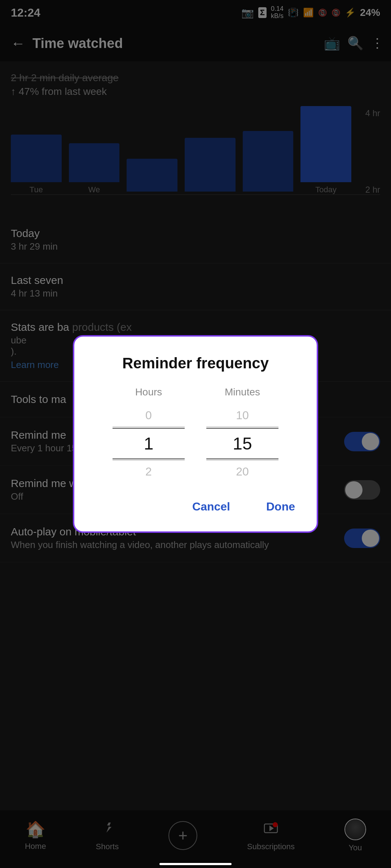 This screenshot has height=868, width=391. Describe the element at coordinates (149, 416) in the screenshot. I see `hours-value-0: 0` at that location.